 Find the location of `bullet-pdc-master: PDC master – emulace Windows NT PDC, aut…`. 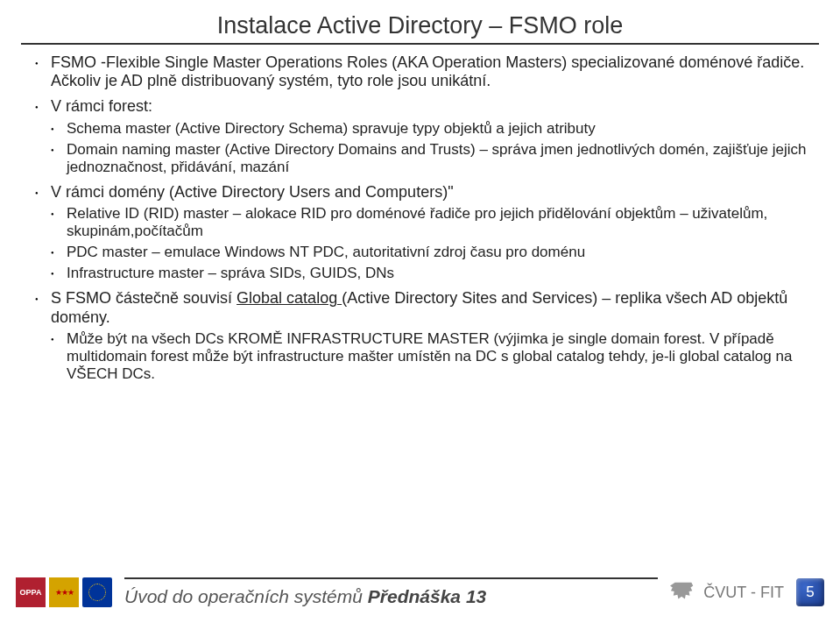

bullet-pdc-master: PDC master – emulace Windows NT PDC, aut… is located at coordinates (433, 252).